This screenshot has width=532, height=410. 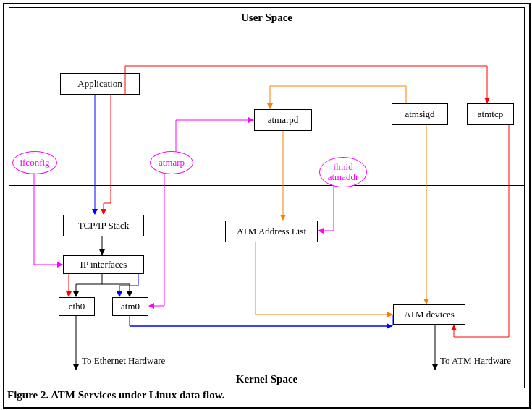 What do you see at coordinates (476, 361) in the screenshot?
I see `label-to-atm: To ATM Hardware` at bounding box center [476, 361].